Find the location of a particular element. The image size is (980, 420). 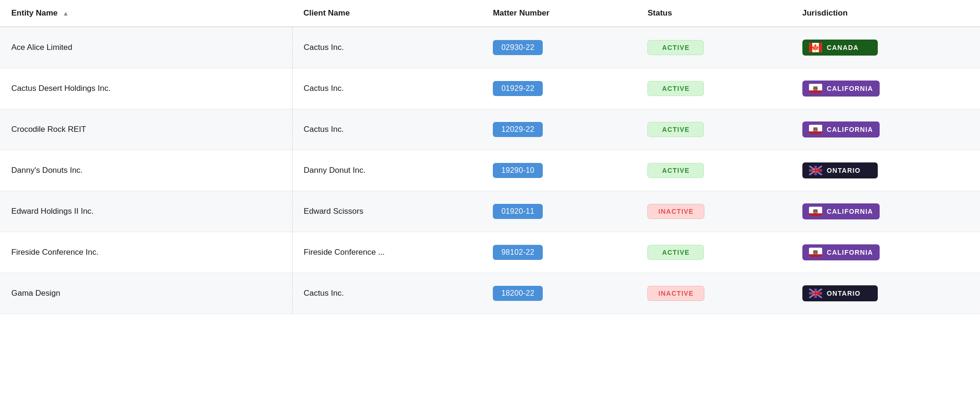

sort-ascending-icon: ▲ is located at coordinates (66, 13).